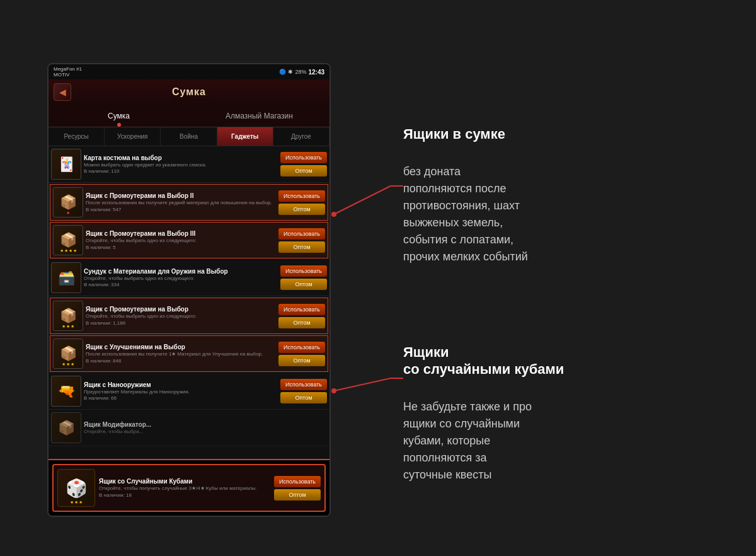 This screenshot has width=756, height=556. Describe the element at coordinates (189, 92) in the screenshot. I see `title-bar: ◀ Сумка` at that location.